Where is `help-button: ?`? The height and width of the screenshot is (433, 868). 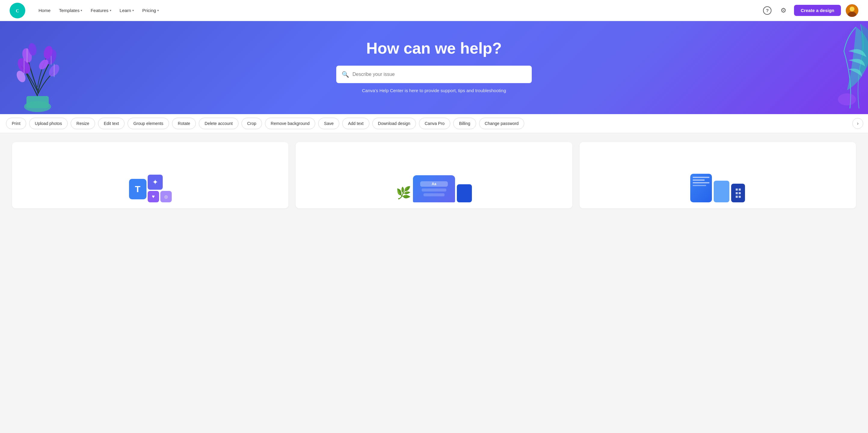
help-button: ? is located at coordinates (767, 10).